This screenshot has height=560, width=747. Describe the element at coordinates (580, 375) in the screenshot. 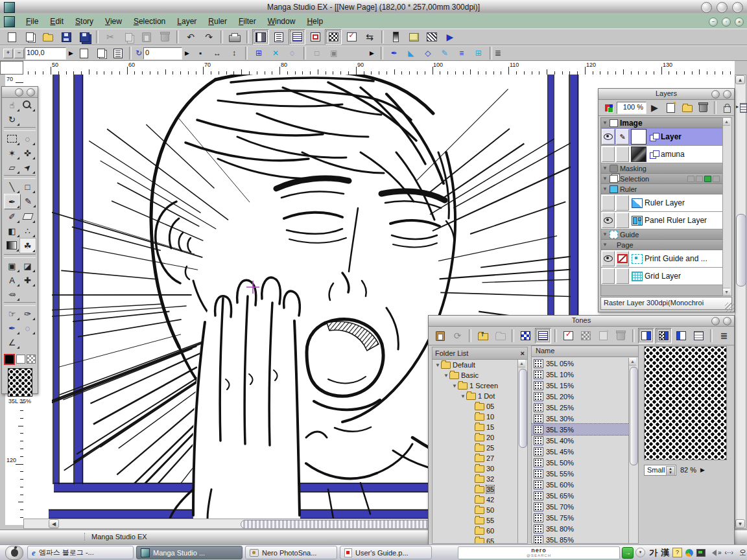

I see `tone-item-35l-10-: 35L 10%` at that location.